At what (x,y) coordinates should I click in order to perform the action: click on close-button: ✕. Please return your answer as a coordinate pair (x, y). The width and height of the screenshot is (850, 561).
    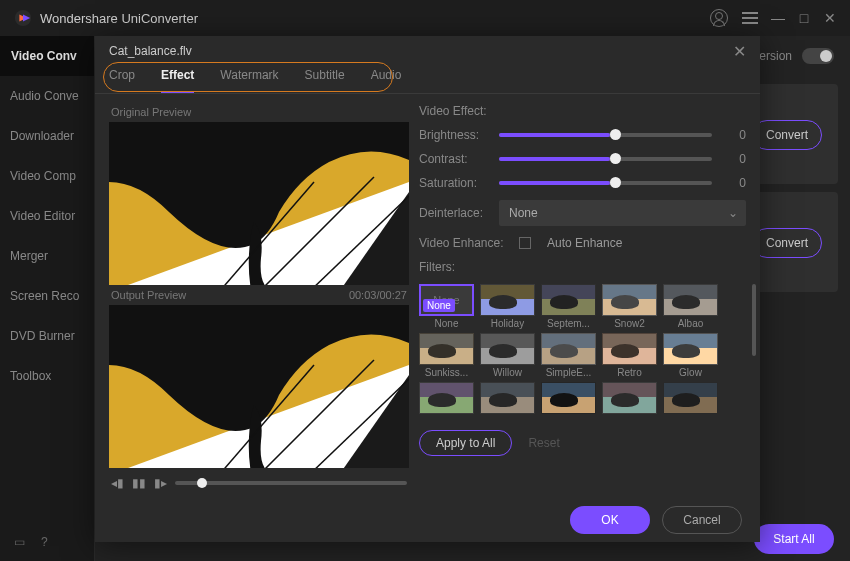
    Looking at the image, I should click on (830, 18).